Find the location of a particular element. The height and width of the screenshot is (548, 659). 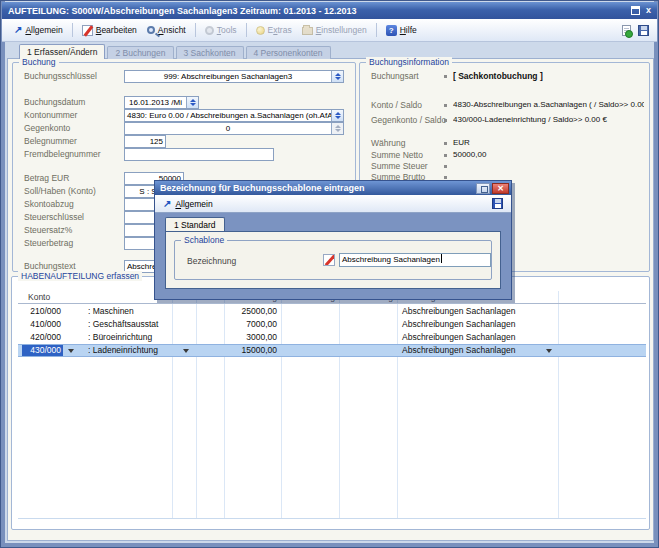

form-row: Gegenkonto 0 is located at coordinates (184, 128).